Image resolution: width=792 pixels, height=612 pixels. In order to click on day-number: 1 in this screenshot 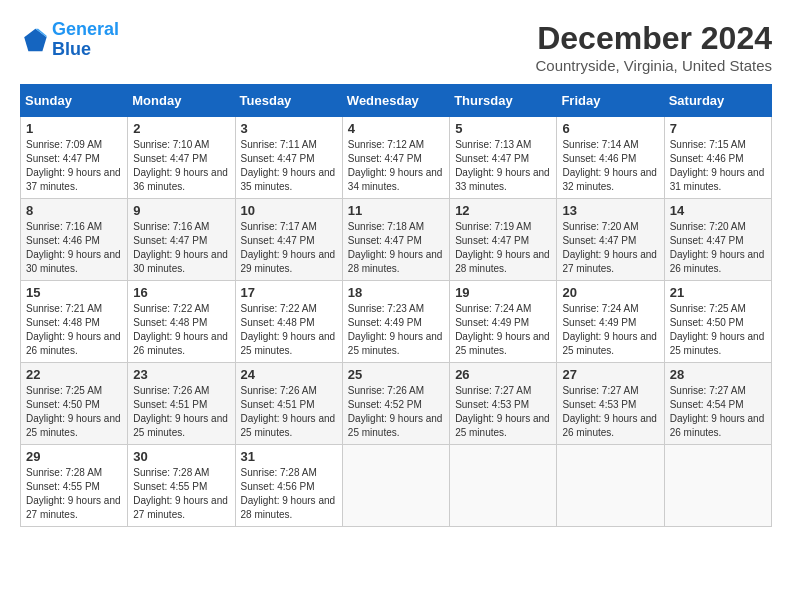, I will do `click(74, 128)`.